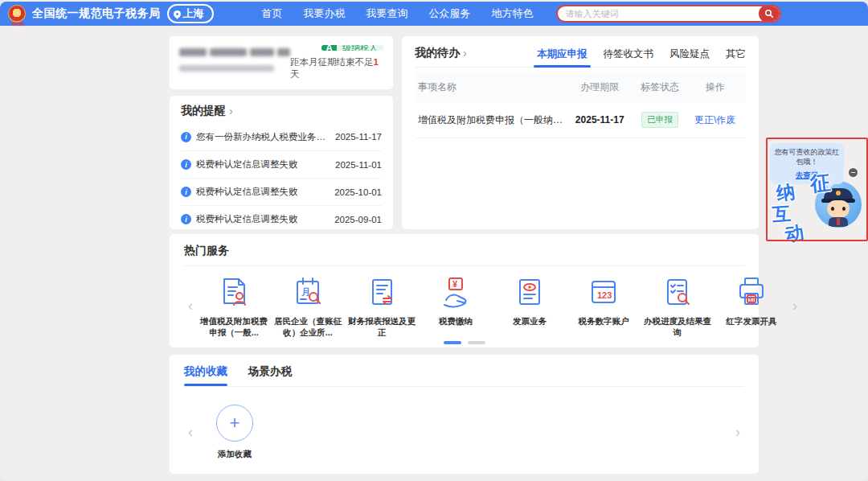 This screenshot has height=481, width=868. What do you see at coordinates (235, 52) in the screenshot?
I see `redacted-company-name` at bounding box center [235, 52].